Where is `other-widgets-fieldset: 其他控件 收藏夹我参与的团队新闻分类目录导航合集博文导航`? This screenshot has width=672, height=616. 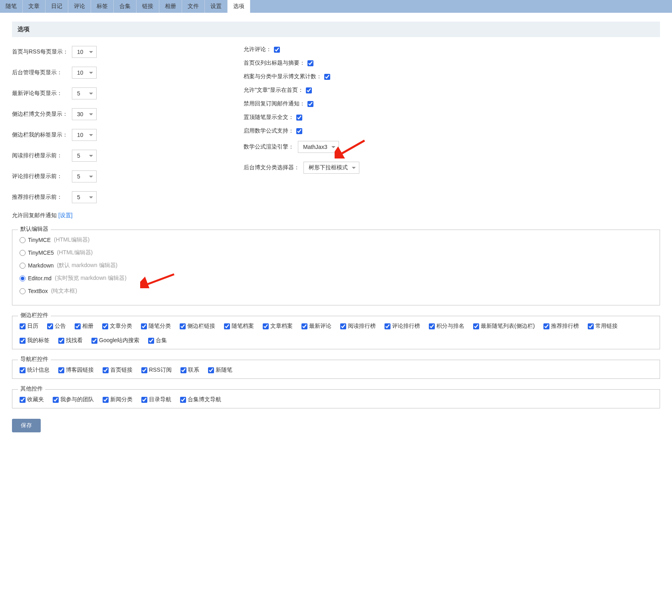
other-widgets-fieldset: 其他控件 收藏夹我参与的团队新闻分类目录导航合集博文导航 is located at coordinates (336, 399).